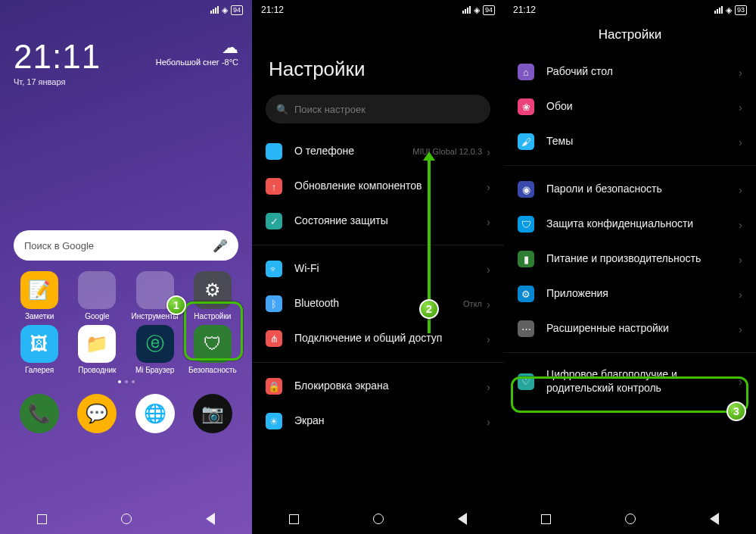  I want to click on clock-time: 21:11, so click(58, 57).